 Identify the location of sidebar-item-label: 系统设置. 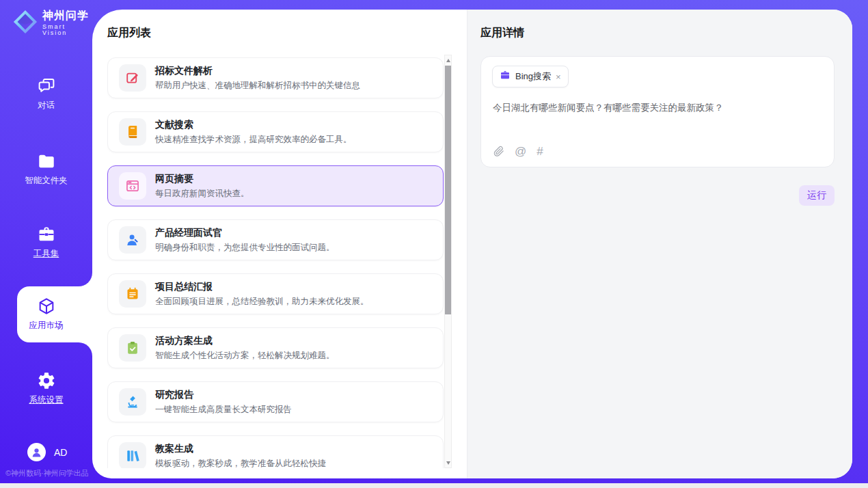
(46, 401).